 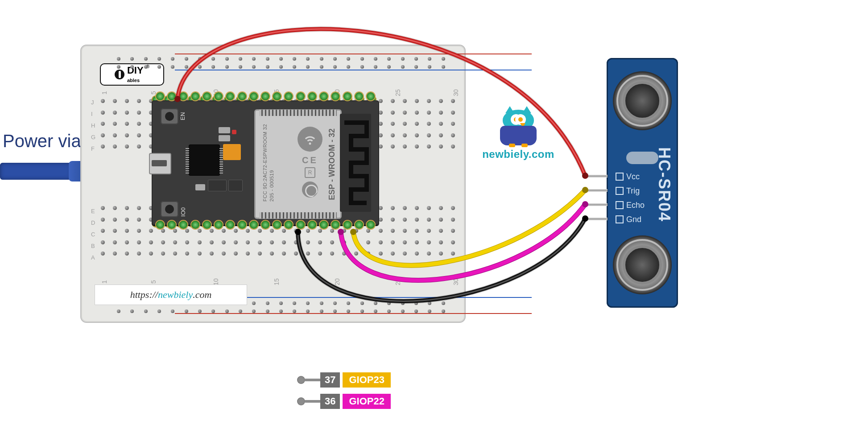 What do you see at coordinates (169, 116) in the screenshot?
I see `en-button` at bounding box center [169, 116].